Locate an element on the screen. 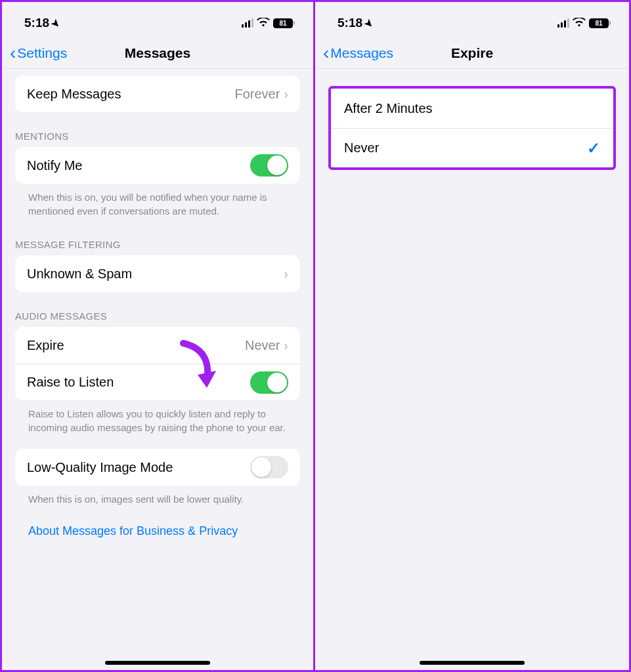  expire-options-list: After 2 Minutes Never ✓ is located at coordinates (472, 128).